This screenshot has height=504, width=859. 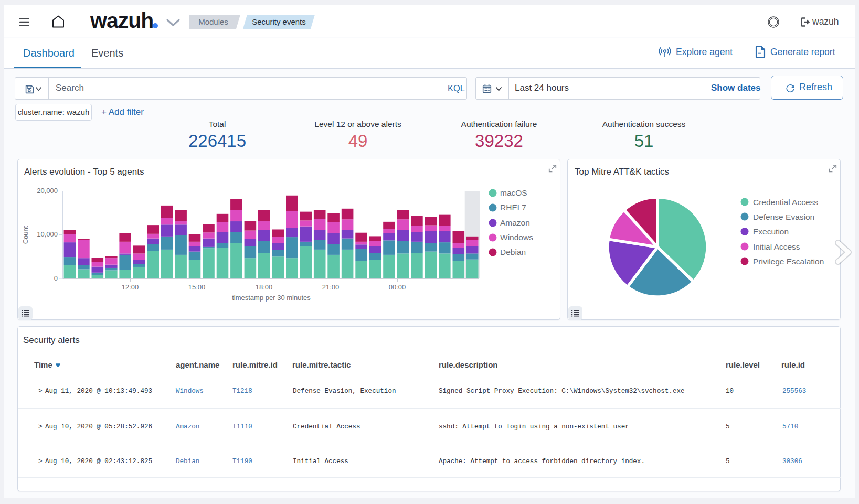 I want to click on svg-text: 0, so click(x=56, y=278).